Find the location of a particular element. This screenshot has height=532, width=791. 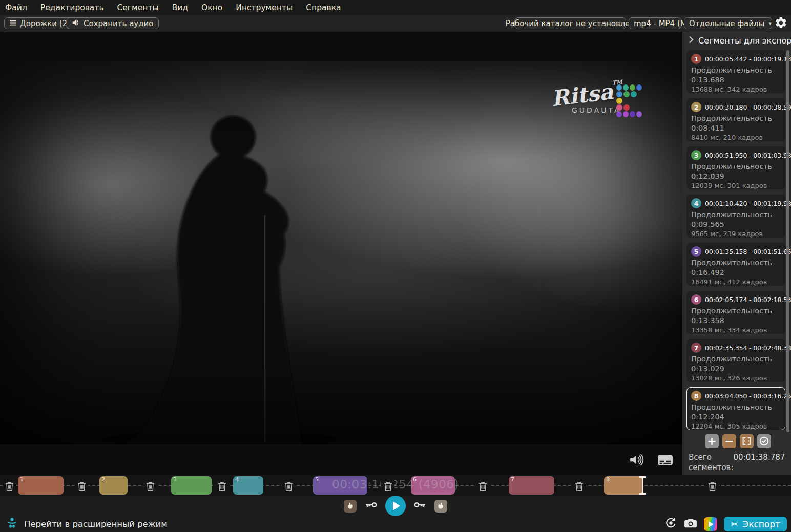

segment-time-range: 00:01:35.158 - 00:01:51.650 is located at coordinates (748, 252).